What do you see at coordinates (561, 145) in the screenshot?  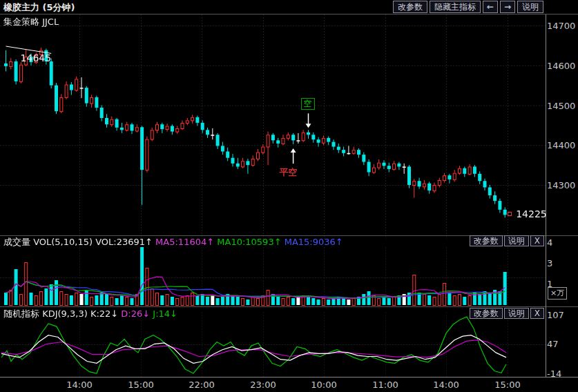 I see `price-axis-label: 14400` at bounding box center [561, 145].